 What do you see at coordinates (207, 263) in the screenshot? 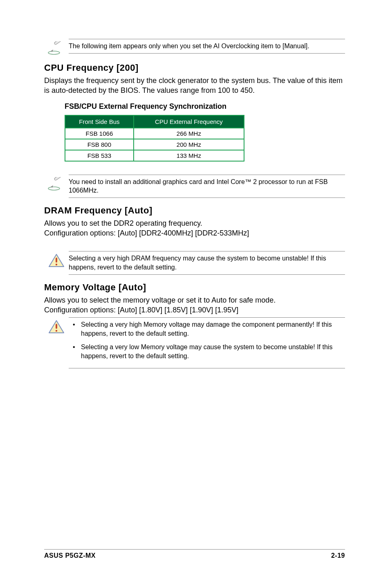
I see `warning-text: Selecting a very high DRAM frequency may…` at bounding box center [207, 263].